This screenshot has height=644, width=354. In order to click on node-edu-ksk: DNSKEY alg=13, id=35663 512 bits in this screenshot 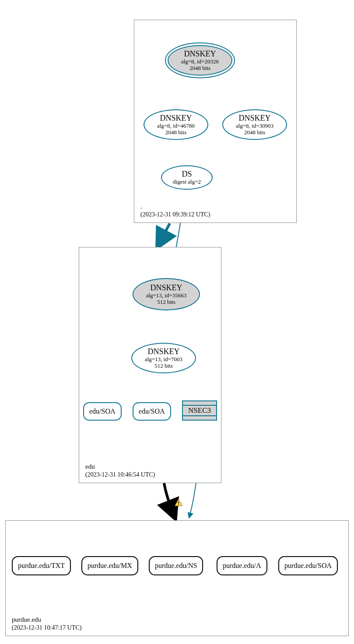, I will do `click(166, 294)`.